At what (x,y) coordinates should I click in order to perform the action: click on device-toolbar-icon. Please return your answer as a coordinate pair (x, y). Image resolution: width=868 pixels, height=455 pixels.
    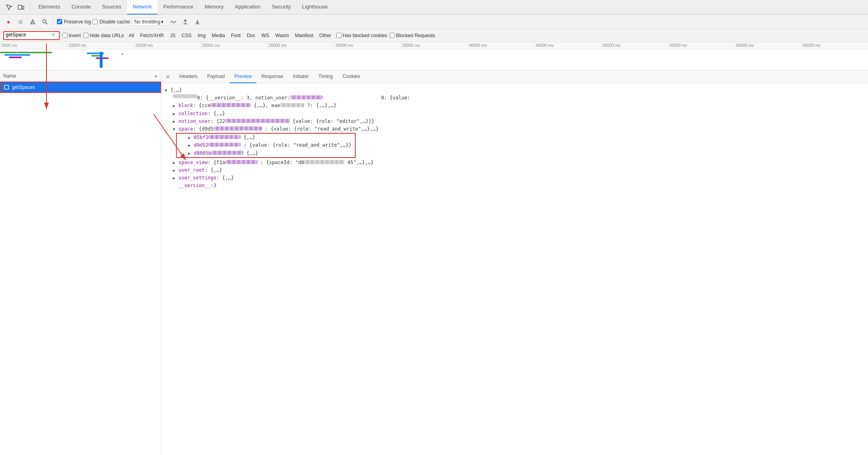
    Looking at the image, I should click on (21, 7).